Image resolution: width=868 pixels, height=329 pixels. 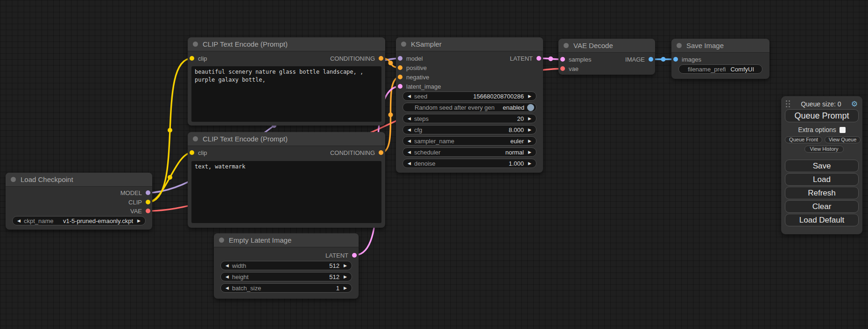 What do you see at coordinates (79, 201) in the screenshot?
I see `node-load-checkpoint: Load Checkpoint MODEL CLIP VAE ◀ ckpt_na…` at bounding box center [79, 201].